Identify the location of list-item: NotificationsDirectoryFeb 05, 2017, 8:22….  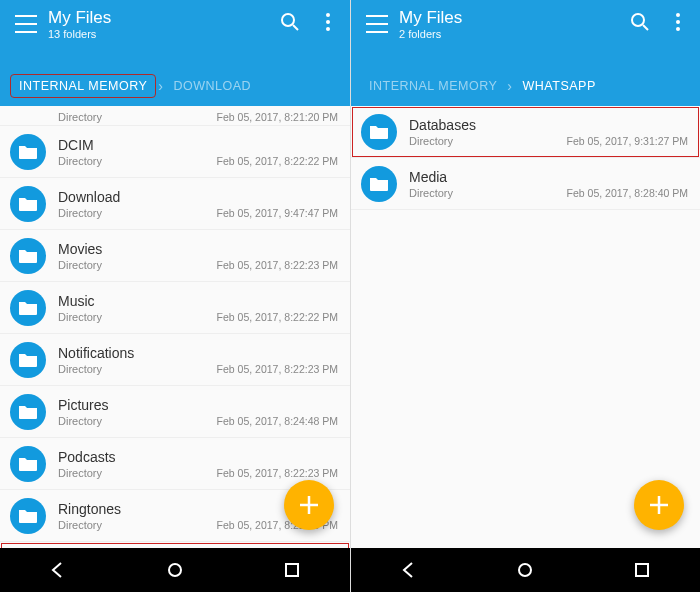
(175, 360).